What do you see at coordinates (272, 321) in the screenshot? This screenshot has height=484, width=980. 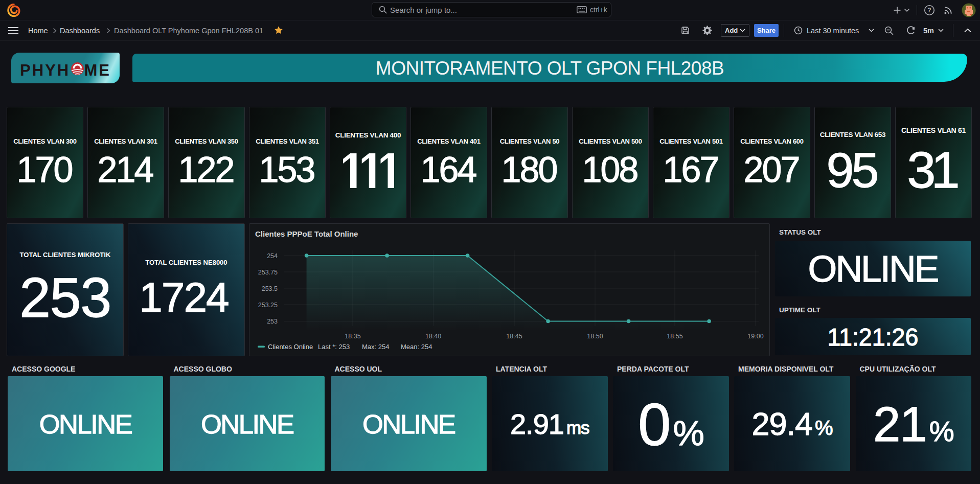 I see `svg-text: 253` at bounding box center [272, 321].